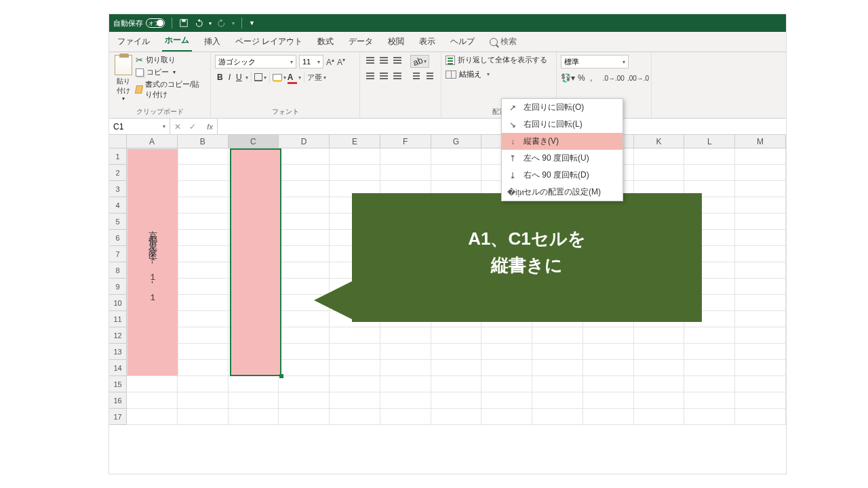 Image resolution: width=868 pixels, height=488 pixels. Describe the element at coordinates (503, 42) in the screenshot. I see `tab-search: 検索` at that location.